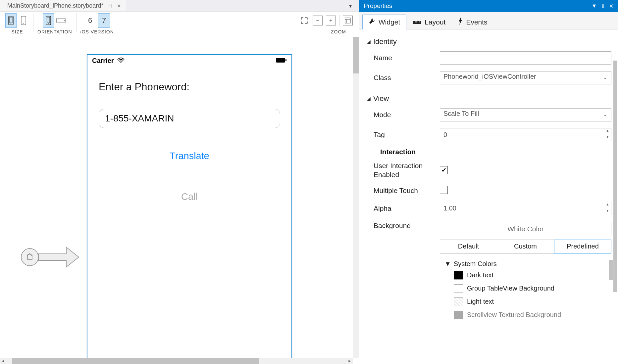 Image resolution: width=618 pixels, height=364 pixels. I want to click on tablet-portrait-icon, so click(24, 21).